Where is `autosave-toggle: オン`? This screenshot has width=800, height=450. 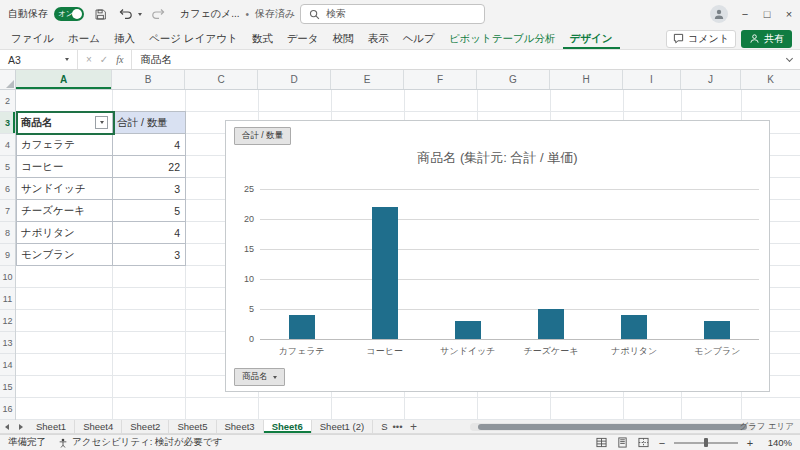
autosave-toggle: オン is located at coordinates (69, 14).